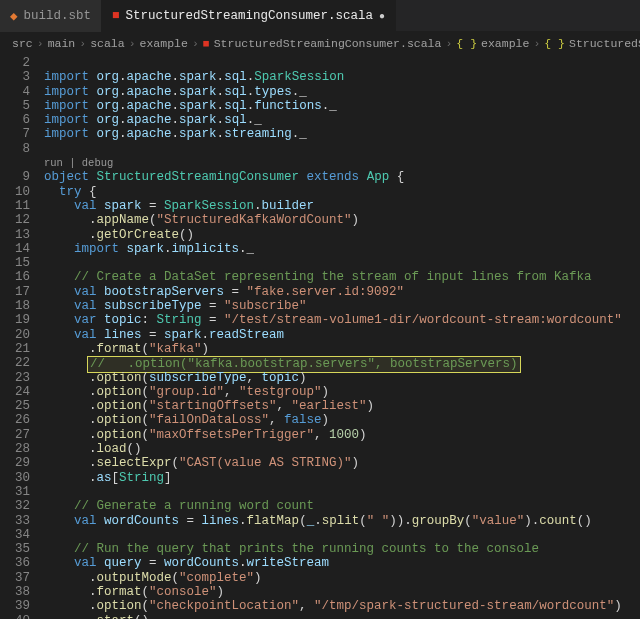 Image resolution: width=640 pixels, height=619 pixels. I want to click on code-line: .option("maxOffsetsPerTrigger", 1000), so click(342, 435).